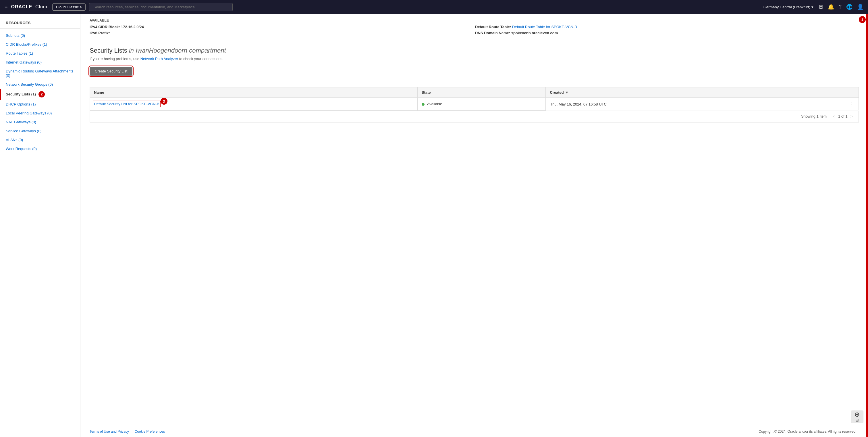 This screenshot has height=437, width=868. Describe the element at coordinates (857, 417) in the screenshot. I see `help-widget: ⊕ ⊞` at that location.